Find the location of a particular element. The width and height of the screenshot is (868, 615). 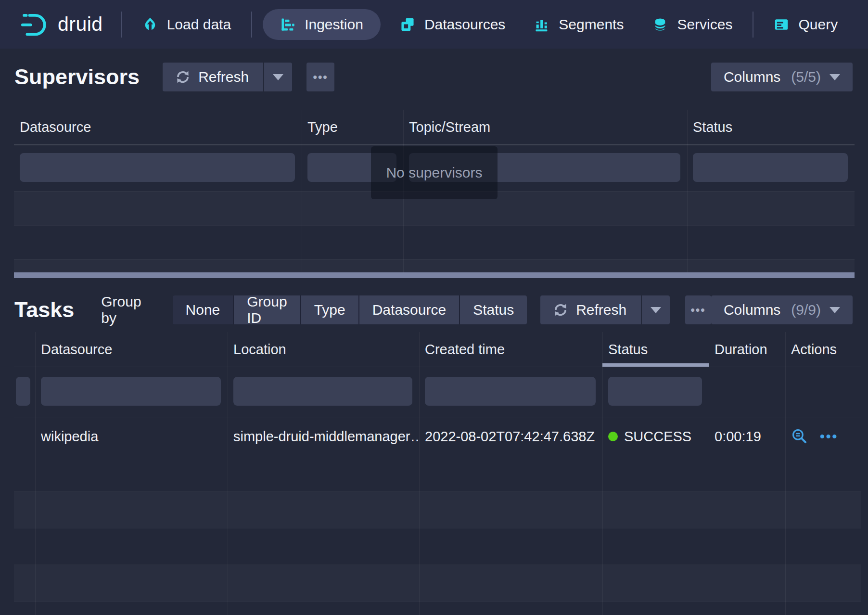

column-header-type: Type is located at coordinates (352, 127).